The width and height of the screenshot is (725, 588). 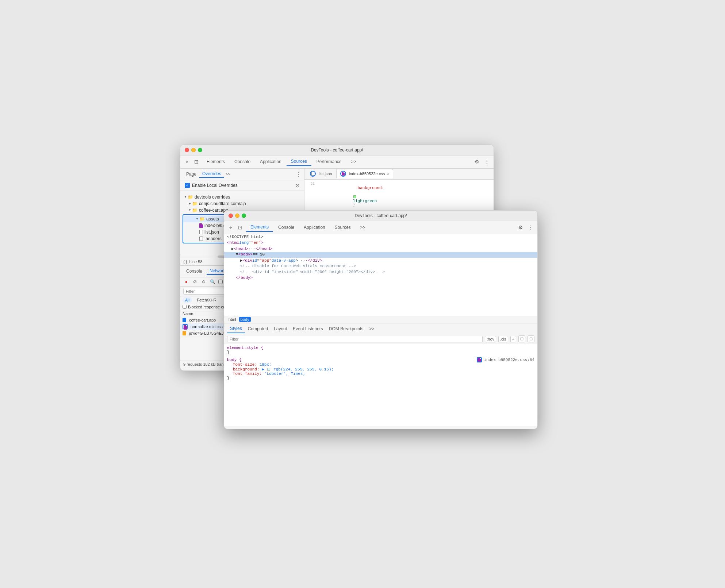 What do you see at coordinates (190, 210) in the screenshot?
I see `tree-arrow-coffeecart: ▼` at bounding box center [190, 210].